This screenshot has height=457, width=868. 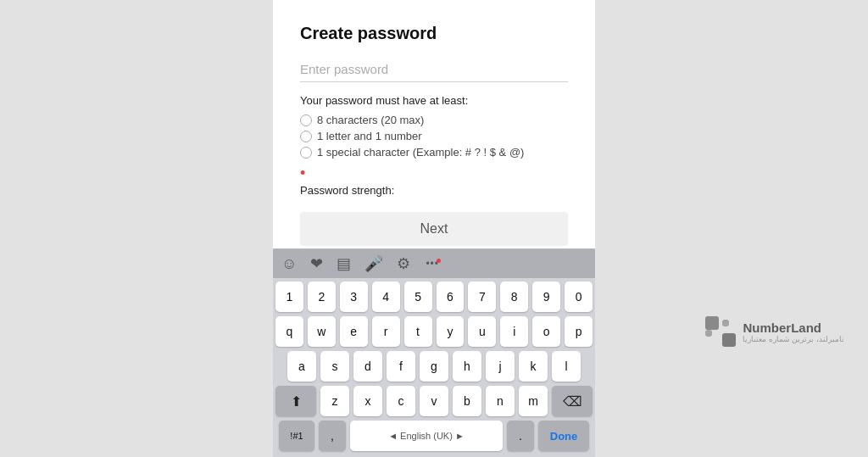 What do you see at coordinates (344, 264) in the screenshot?
I see `clipboard-icon: ▤` at bounding box center [344, 264].